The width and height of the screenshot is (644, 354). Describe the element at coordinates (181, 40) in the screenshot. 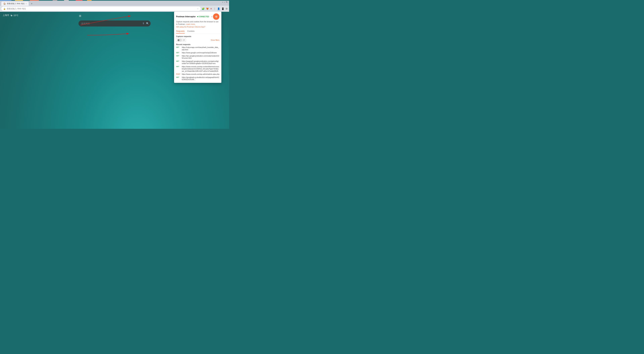

I see `capture-toggle: Off` at that location.